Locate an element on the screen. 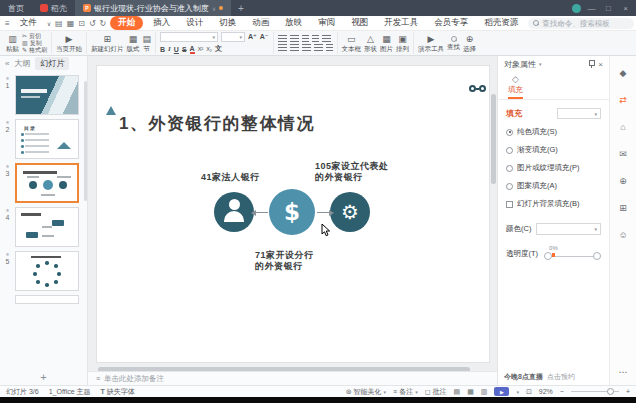  ribbon-tab-design: 设计 is located at coordinates (194, 23).